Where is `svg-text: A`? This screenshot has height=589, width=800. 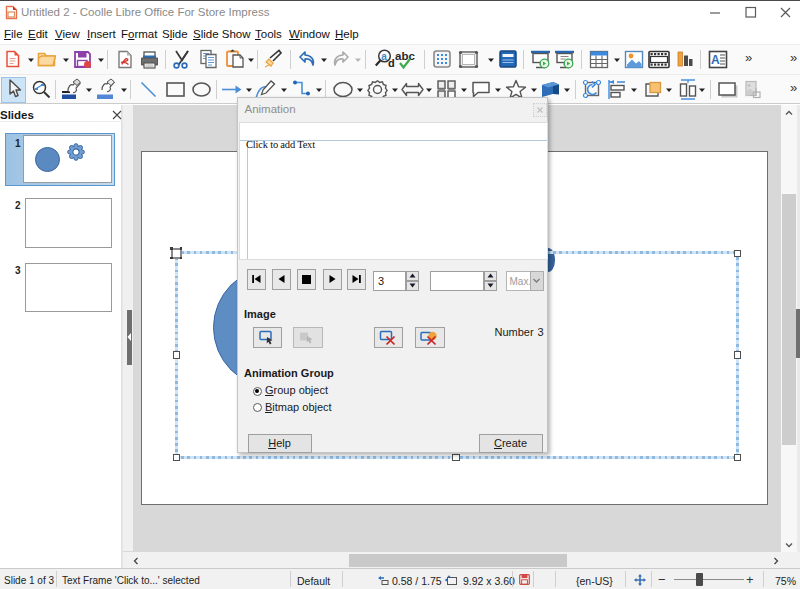
svg-text: A is located at coordinates (716, 60).